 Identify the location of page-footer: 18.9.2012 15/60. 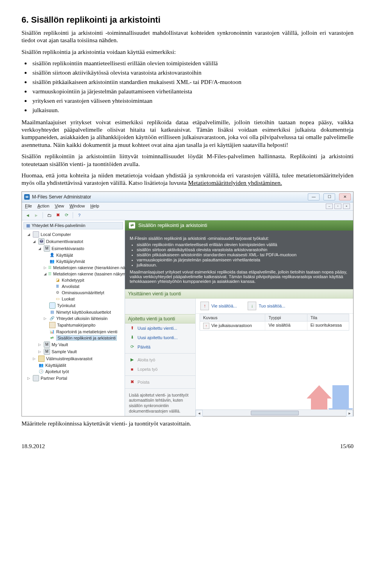
(188, 446).